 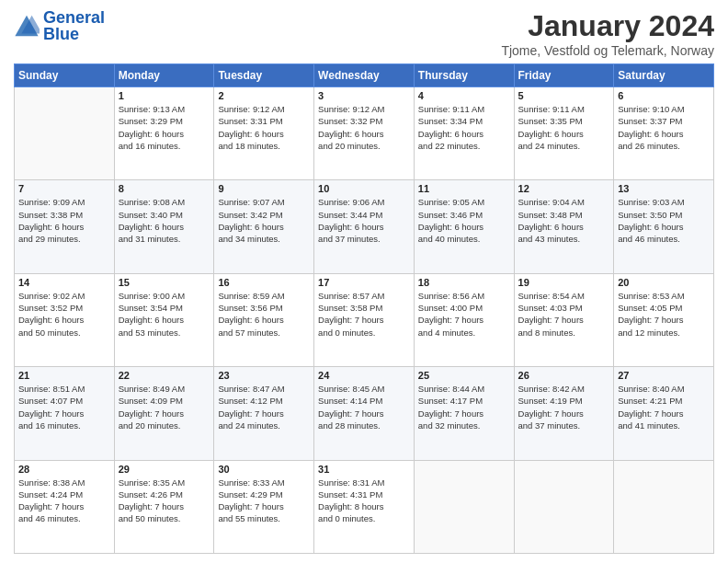 I want to click on day-number: 15, so click(x=165, y=282).